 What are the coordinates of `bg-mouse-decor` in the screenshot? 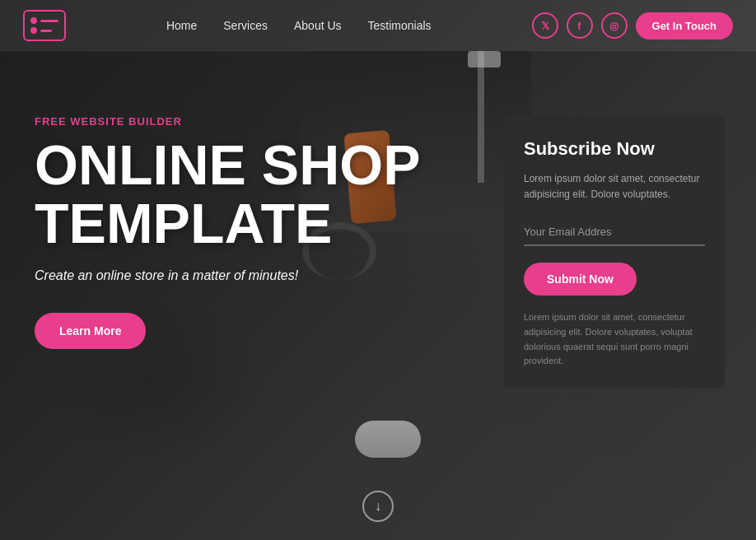 It's located at (388, 440).